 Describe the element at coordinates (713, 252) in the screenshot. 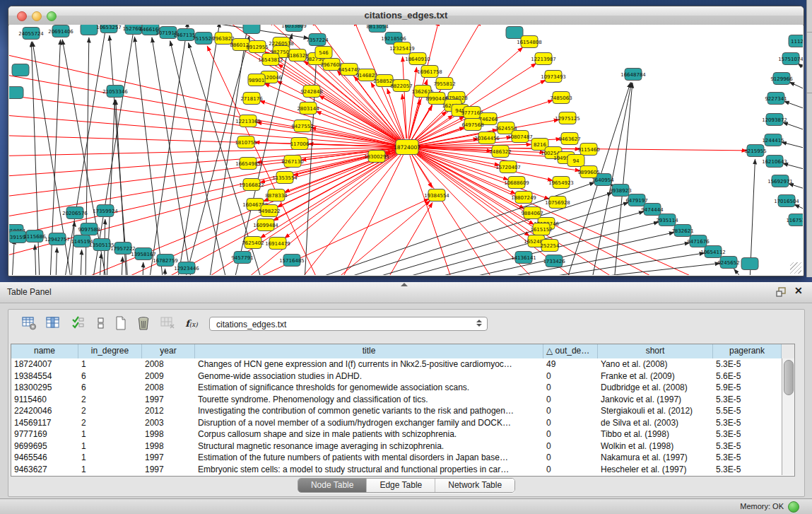

I see `network-node: 10654112` at that location.